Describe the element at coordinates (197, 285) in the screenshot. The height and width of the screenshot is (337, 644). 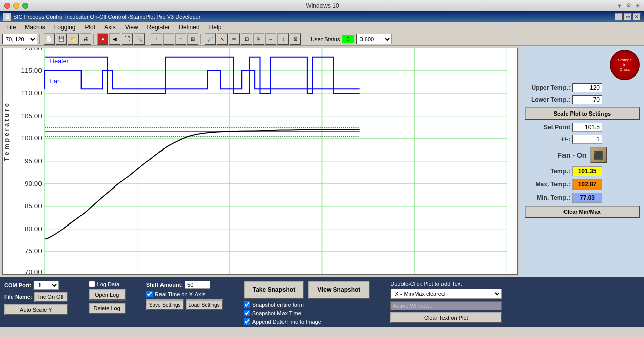
I see `shift-amount-input` at that location.